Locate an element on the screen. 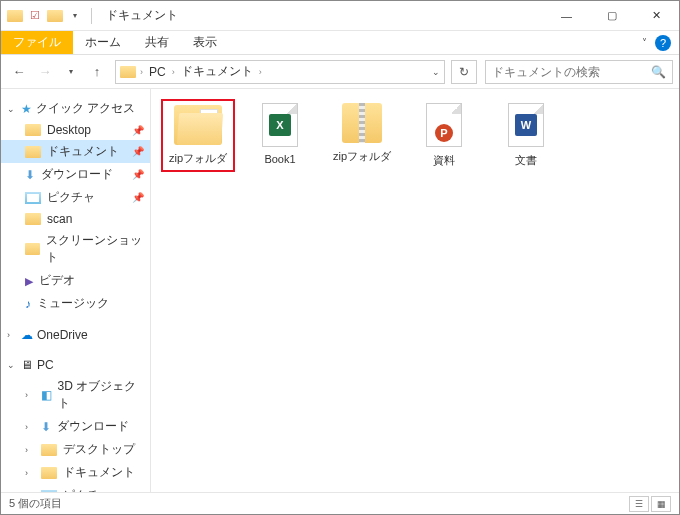  sidebar-item-documents: ドキュメント📌 is located at coordinates (76, 152).